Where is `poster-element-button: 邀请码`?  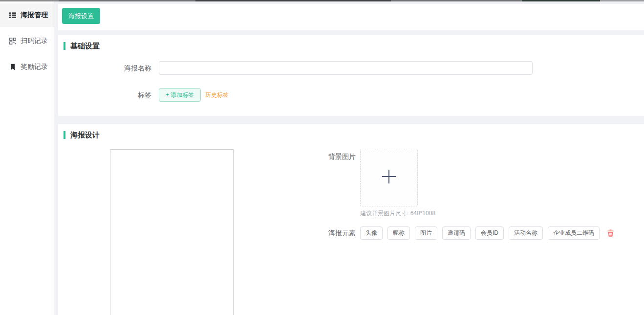 poster-element-button: 邀请码 is located at coordinates (456, 233).